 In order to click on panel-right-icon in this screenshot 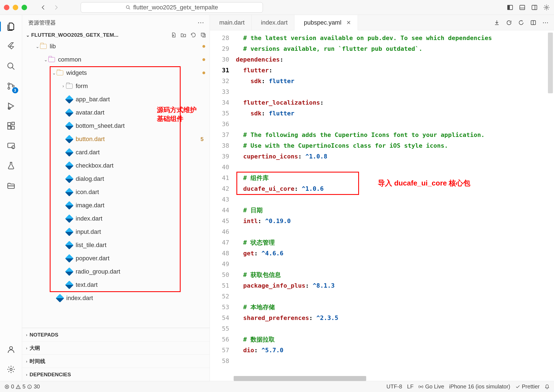, I will do `click(534, 7)`.